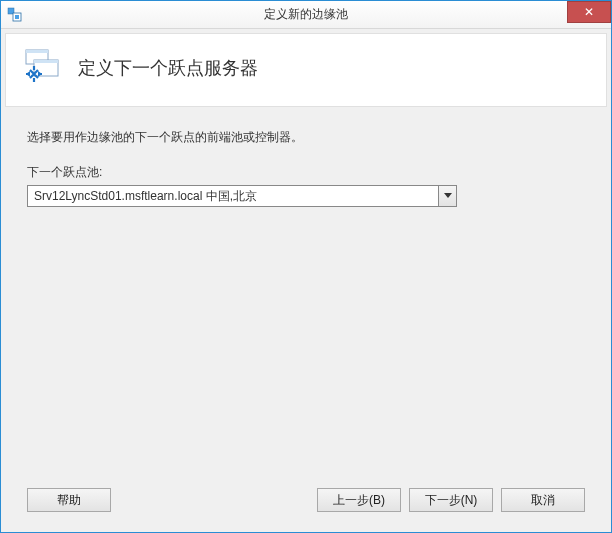 This screenshot has width=612, height=533. What do you see at coordinates (306, 138) in the screenshot?
I see `instruction-text: 选择要用作边缘池的下一个跃点的前端池或控制器。` at bounding box center [306, 138].